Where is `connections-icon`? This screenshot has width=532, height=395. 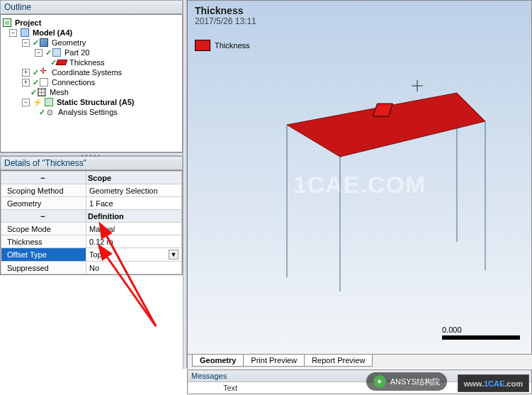
connections-icon is located at coordinates (44, 82).